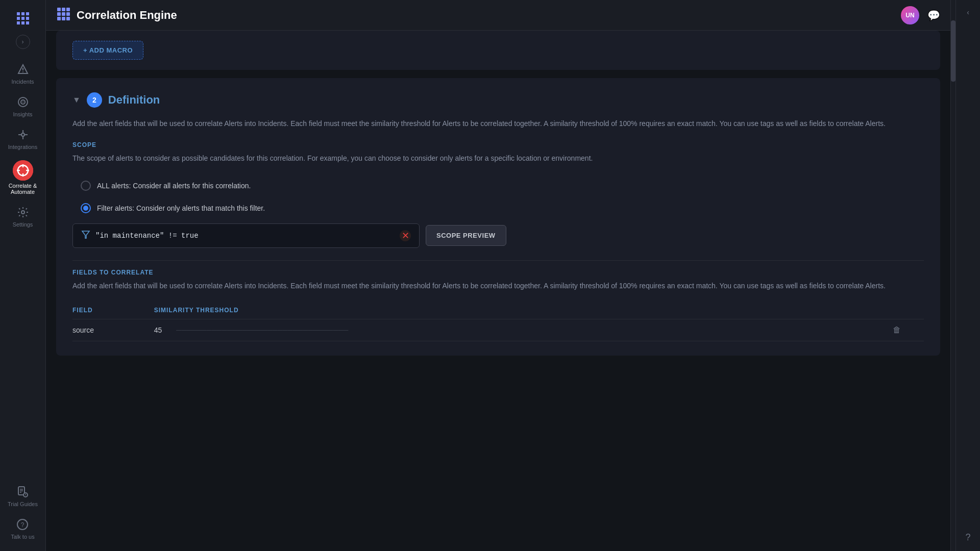 This screenshot has width=980, height=551. Describe the element at coordinates (22, 73) in the screenshot. I see `sidebar-item-incidents: Incidents` at that location.